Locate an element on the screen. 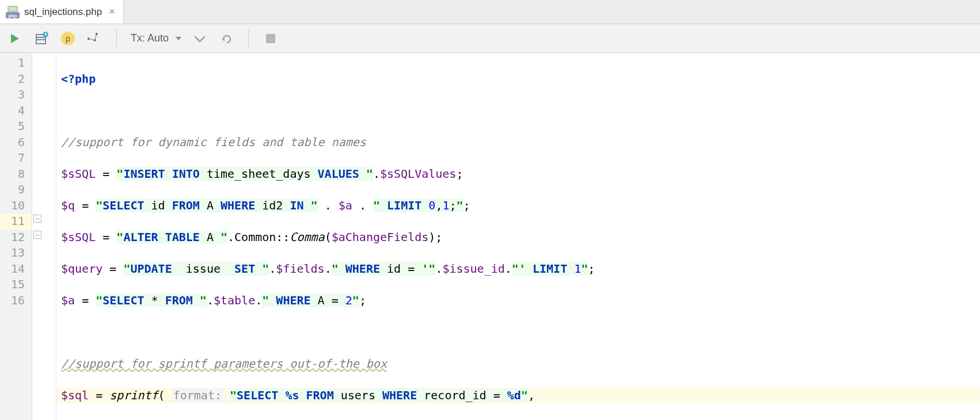 The width and height of the screenshot is (980, 420). fold-marker-close: – is located at coordinates (37, 235).